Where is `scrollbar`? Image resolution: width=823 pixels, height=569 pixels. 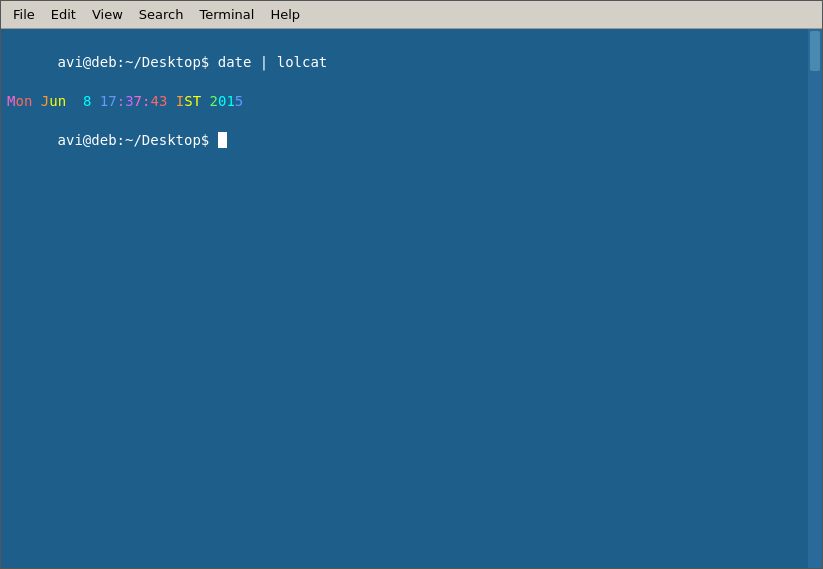
scrollbar is located at coordinates (815, 298).